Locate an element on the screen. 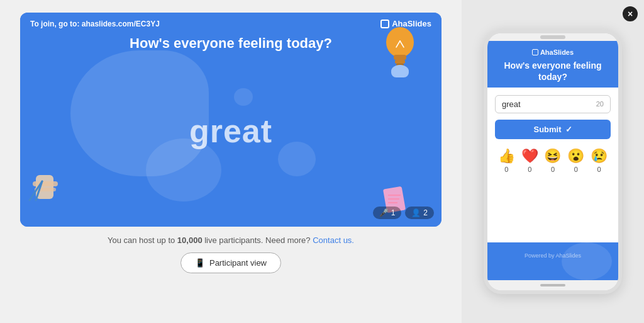 The height and width of the screenshot is (323, 644). phone-home-indicator is located at coordinates (553, 285).